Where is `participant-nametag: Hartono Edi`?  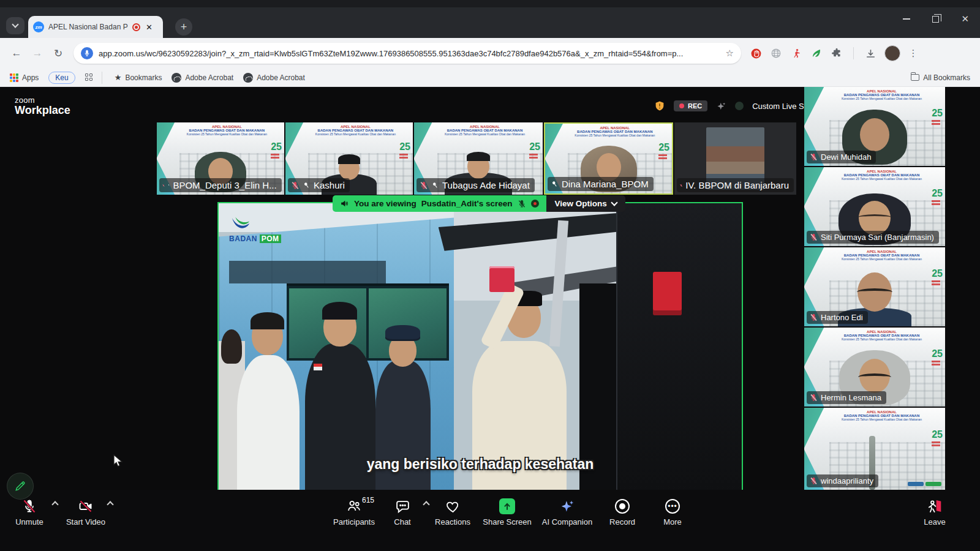
participant-nametag: Hartono Edi is located at coordinates (837, 317).